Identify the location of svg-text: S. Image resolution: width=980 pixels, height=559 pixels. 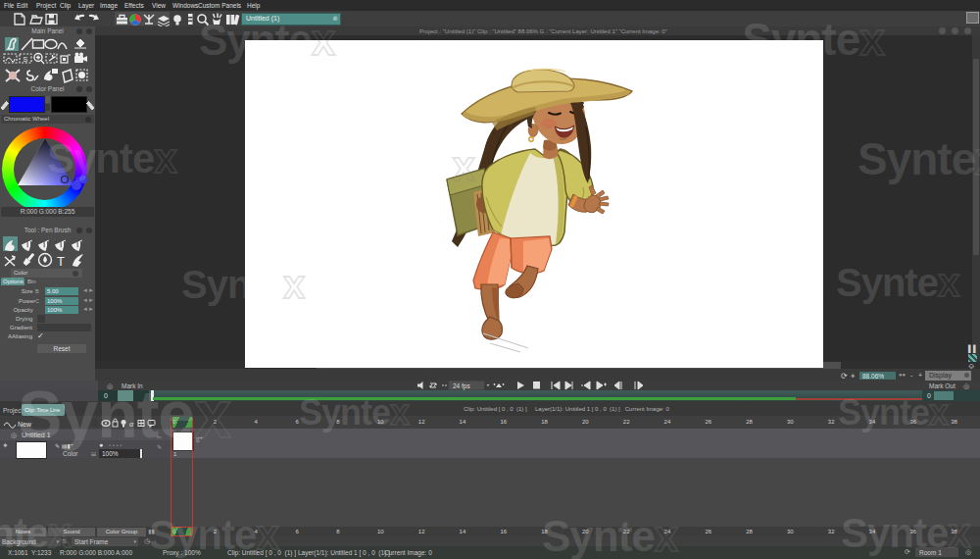
(25, 59).